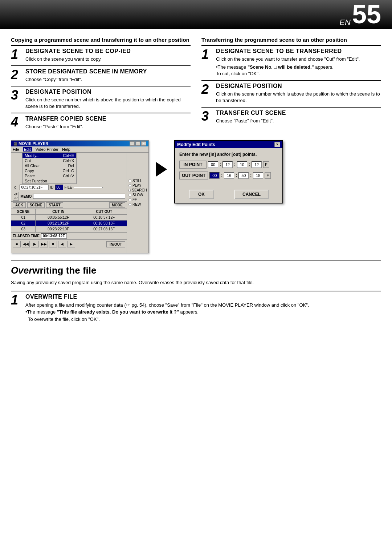  Describe the element at coordinates (144, 144) in the screenshot. I see `win-close-btn: ×` at that location.